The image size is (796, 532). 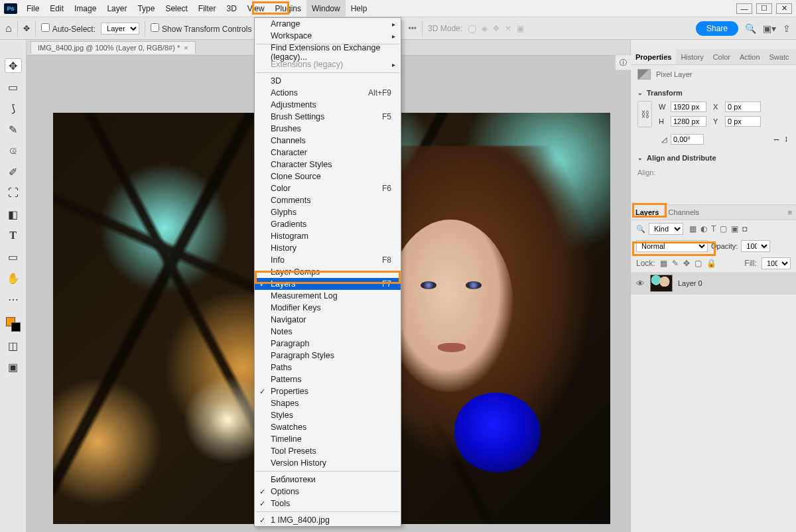 I want to click on transform-section-title: ⌄Transform, so click(x=714, y=93).